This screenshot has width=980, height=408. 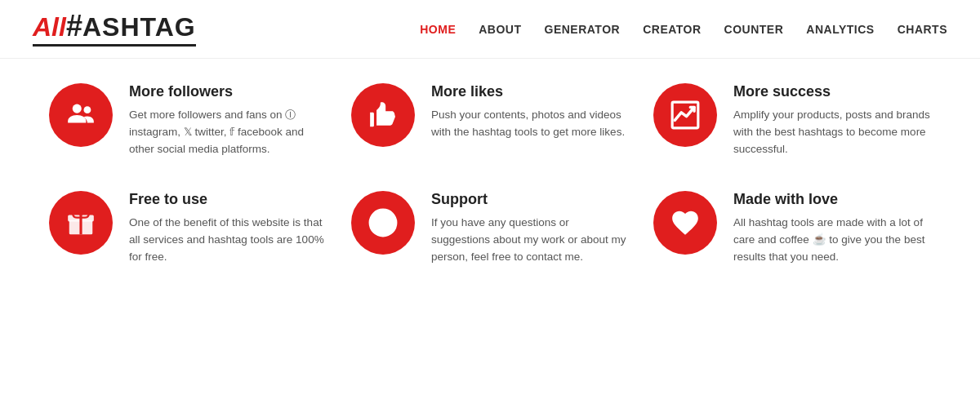 I want to click on feature-title-support: Support, so click(x=530, y=199).